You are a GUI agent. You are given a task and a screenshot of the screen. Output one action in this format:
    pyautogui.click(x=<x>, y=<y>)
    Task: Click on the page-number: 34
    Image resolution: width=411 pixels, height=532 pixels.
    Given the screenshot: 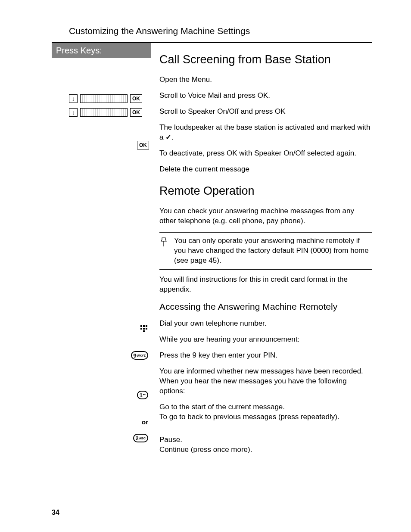 What is the action you would take?
    pyautogui.click(x=56, y=513)
    